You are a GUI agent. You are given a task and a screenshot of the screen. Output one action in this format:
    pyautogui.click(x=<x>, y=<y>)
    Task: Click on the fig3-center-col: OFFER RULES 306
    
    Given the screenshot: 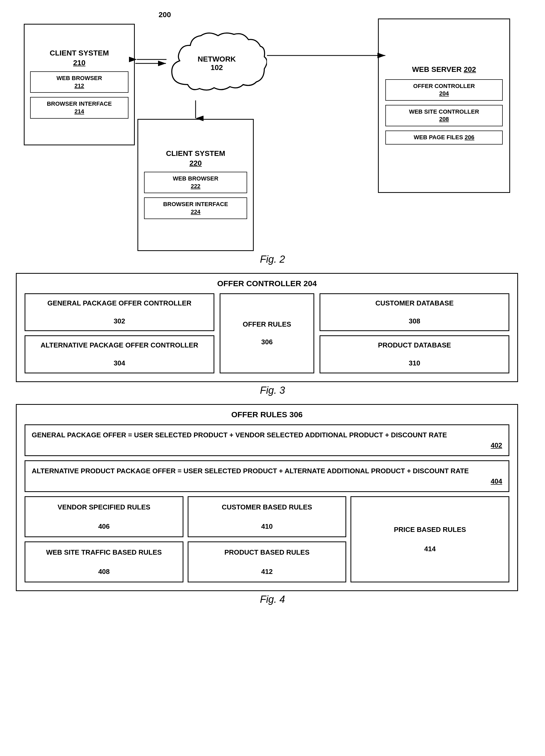 What is the action you would take?
    pyautogui.click(x=267, y=333)
    